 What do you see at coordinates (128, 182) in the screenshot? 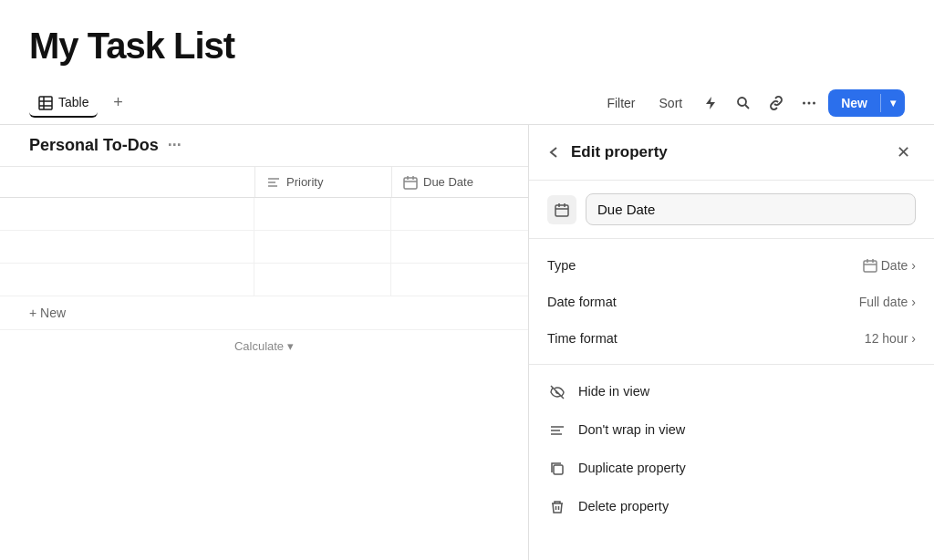
I see `col-main` at bounding box center [128, 182].